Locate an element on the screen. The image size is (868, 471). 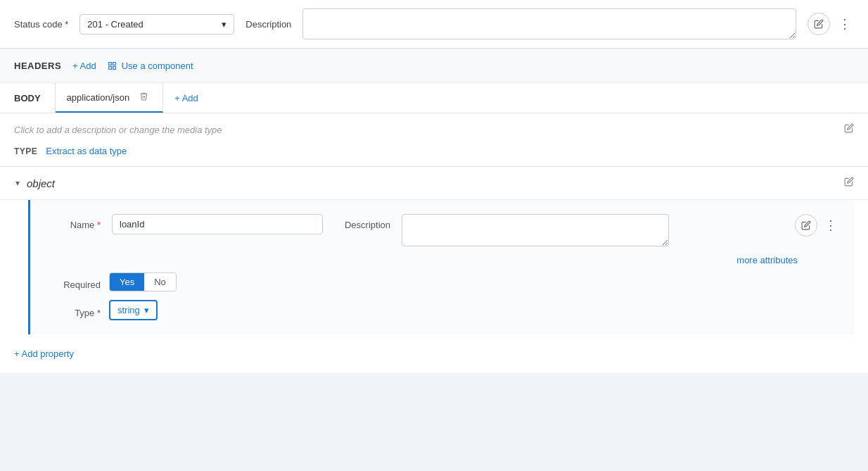
body-content: Click to add a description or change the… is located at coordinates (434, 139).